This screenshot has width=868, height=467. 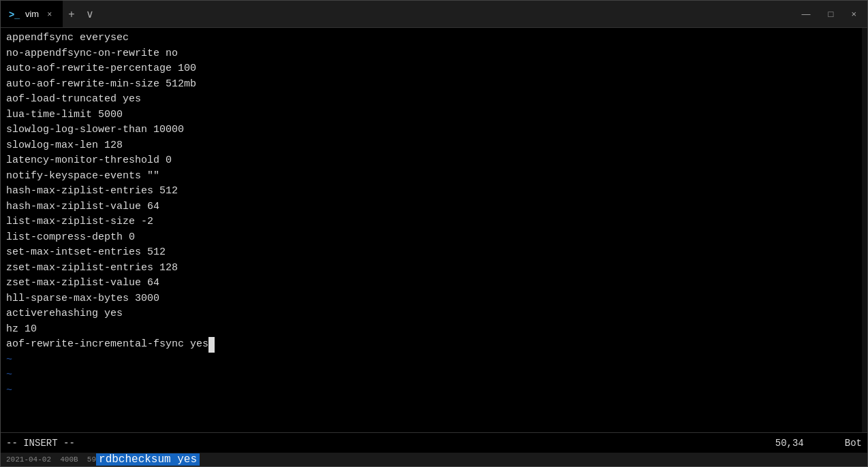 What do you see at coordinates (434, 460) in the screenshot?
I see `bottom-bar: 2021-04-02 400B 59 rdbchecksum yes` at bounding box center [434, 460].